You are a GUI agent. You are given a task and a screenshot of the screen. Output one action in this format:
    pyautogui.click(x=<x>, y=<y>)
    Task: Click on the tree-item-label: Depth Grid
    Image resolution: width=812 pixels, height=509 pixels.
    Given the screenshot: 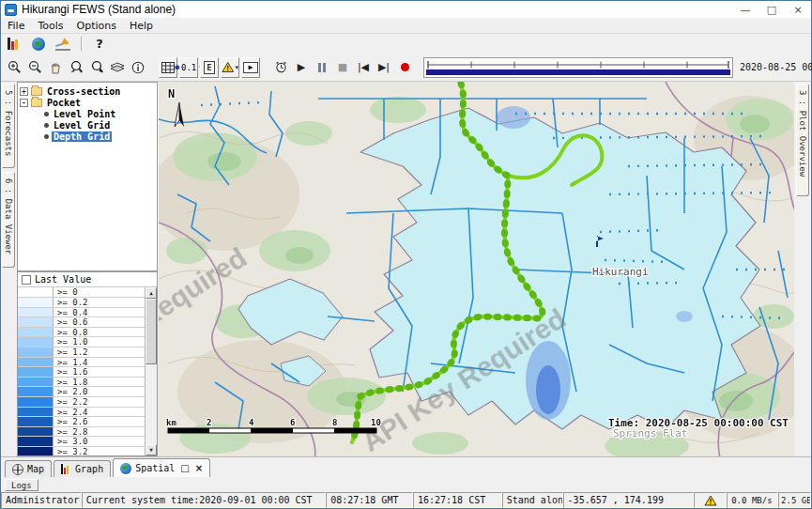 What is the action you would take?
    pyautogui.click(x=82, y=137)
    